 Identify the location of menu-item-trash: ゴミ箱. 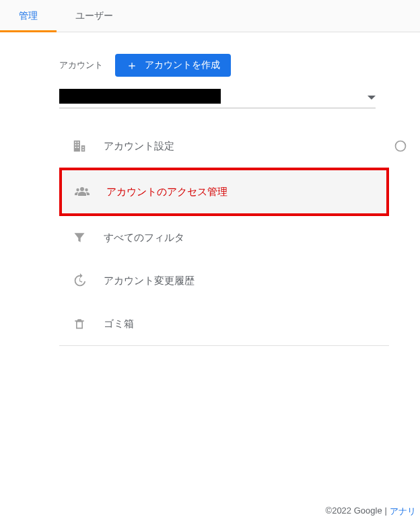
(224, 324).